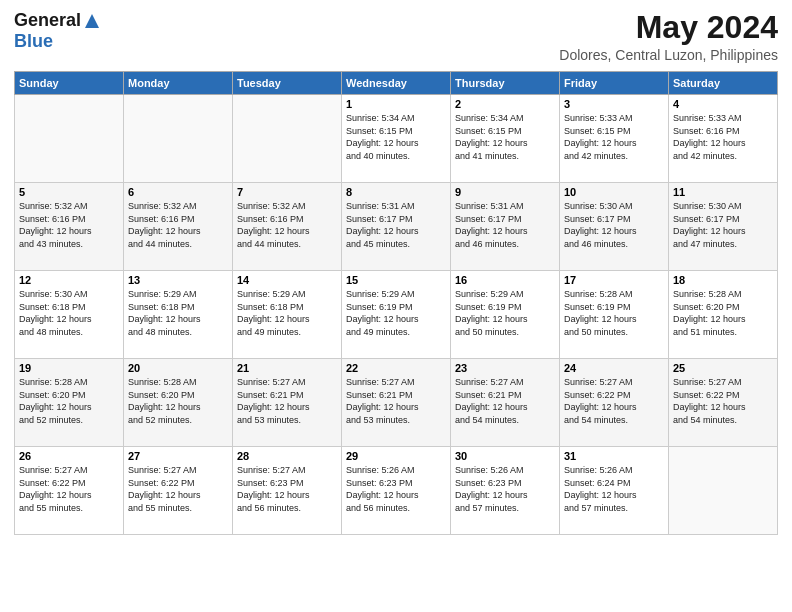 This screenshot has height=612, width=792. Describe the element at coordinates (287, 489) in the screenshot. I see `day-info: Sunrise: 5:27 AM Sunset: 6:23 PM Dayligh…` at that location.